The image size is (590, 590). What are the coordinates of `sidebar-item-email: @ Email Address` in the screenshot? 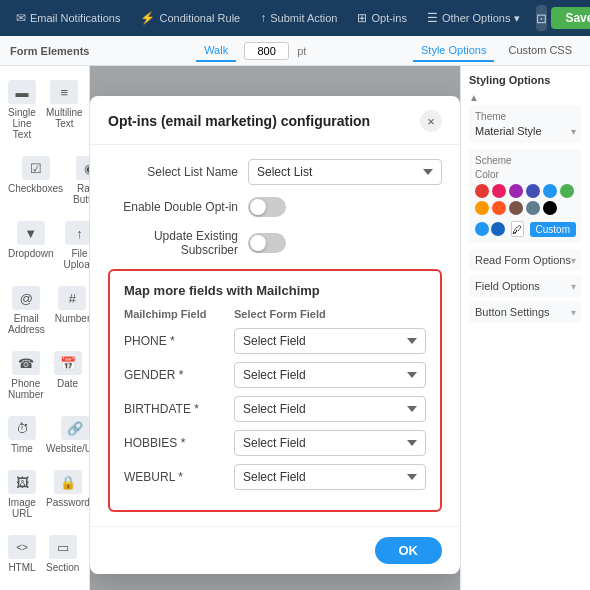 It's located at (26, 310).